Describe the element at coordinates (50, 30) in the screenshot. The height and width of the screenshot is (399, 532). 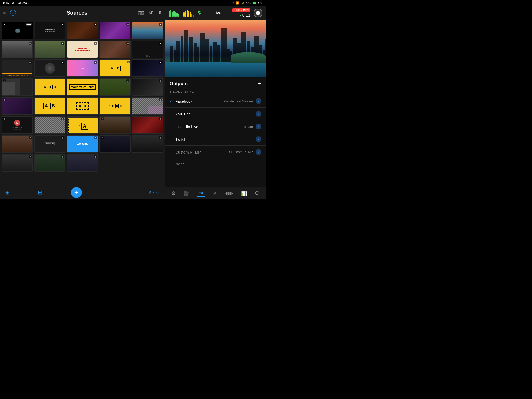
I see `source-thumb: ◈ WELCOME TO THE SHOW` at that location.